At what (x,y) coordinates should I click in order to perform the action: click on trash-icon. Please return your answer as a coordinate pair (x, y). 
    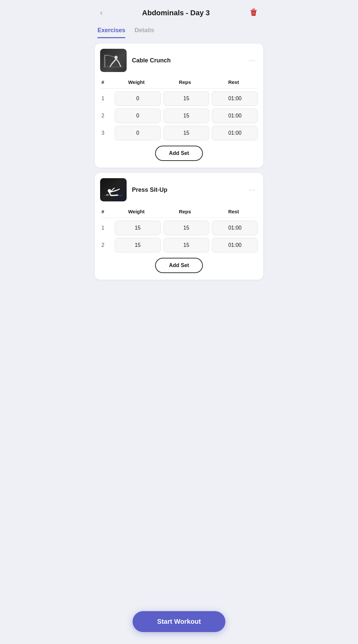
    Looking at the image, I should click on (254, 12).